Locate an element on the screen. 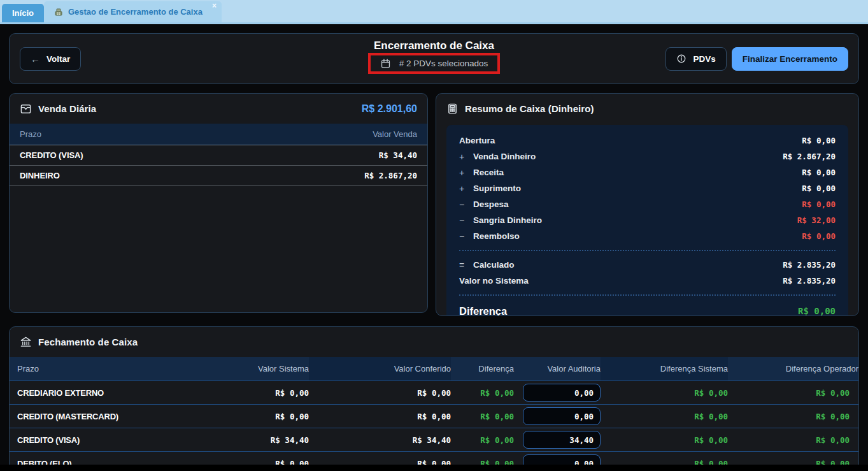 The image size is (868, 471). row-label: Reembolso is located at coordinates (497, 236).